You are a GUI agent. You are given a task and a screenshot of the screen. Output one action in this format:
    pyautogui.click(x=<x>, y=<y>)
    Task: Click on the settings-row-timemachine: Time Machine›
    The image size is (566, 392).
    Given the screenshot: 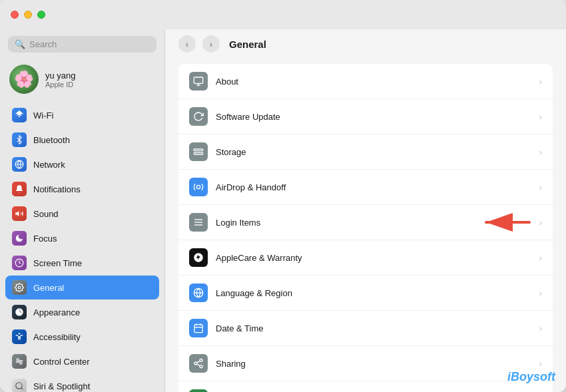 What is the action you would take?
    pyautogui.click(x=366, y=387)
    